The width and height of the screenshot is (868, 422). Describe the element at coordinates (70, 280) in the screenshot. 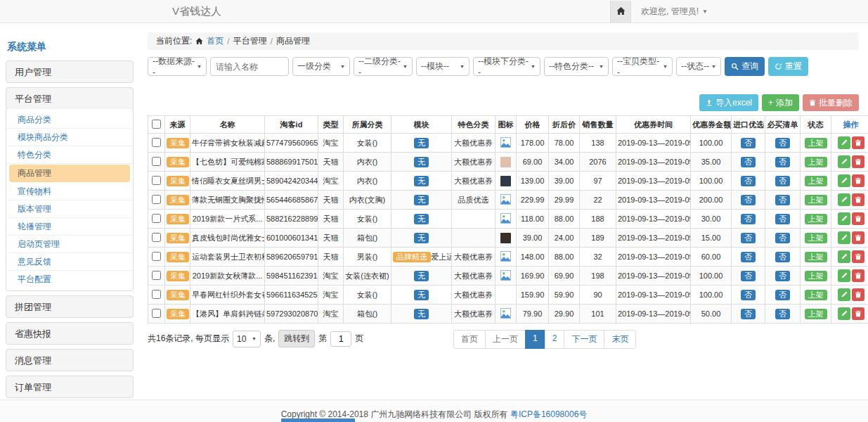

I see `sidebar-item: 平台配置` at that location.